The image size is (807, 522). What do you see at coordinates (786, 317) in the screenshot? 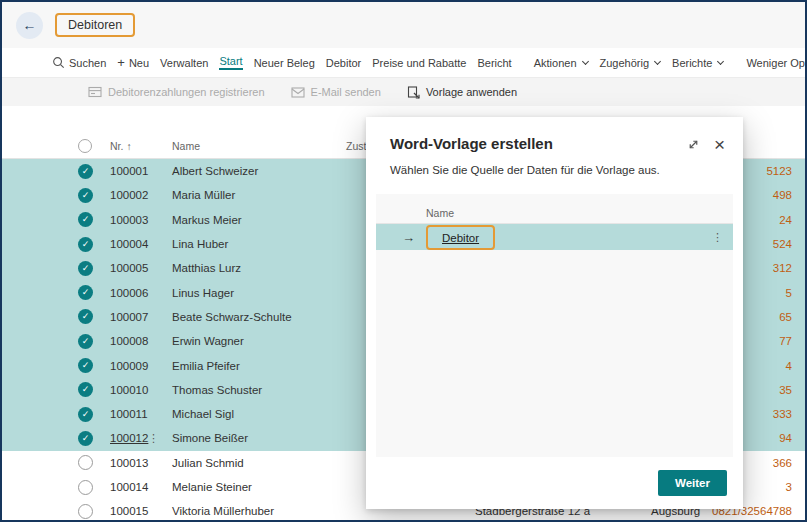
I see `row-phone-fragment: 65` at bounding box center [786, 317].